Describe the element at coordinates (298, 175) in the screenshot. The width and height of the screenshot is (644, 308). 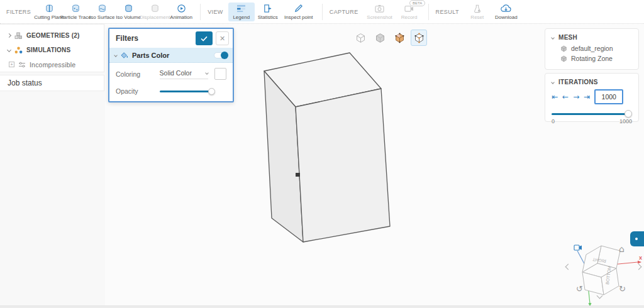
I see `box-edge-feature` at that location.